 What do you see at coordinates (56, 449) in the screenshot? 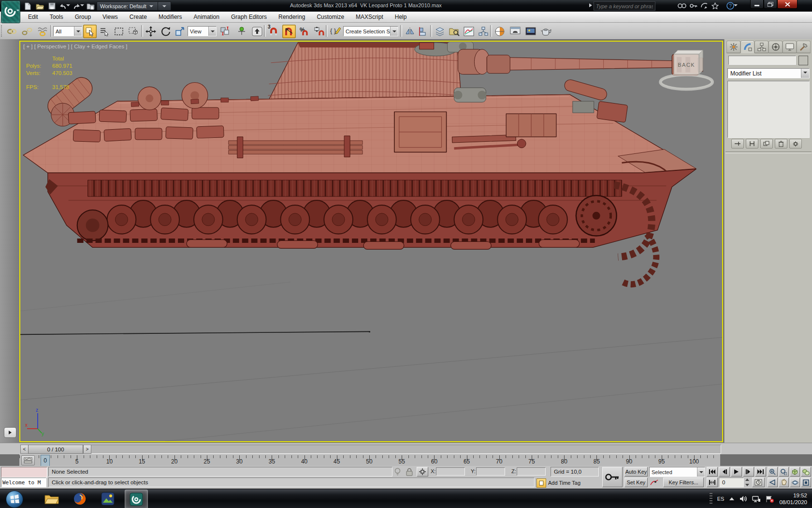
I see `time-slider-grip: 0 / 100` at bounding box center [56, 449].